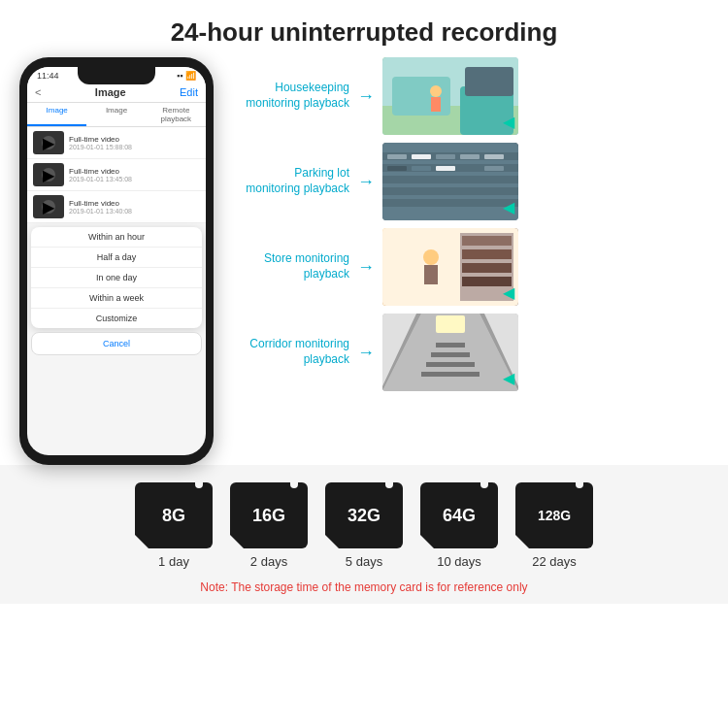  What do you see at coordinates (554, 515) in the screenshot?
I see `sd-card-label-128g: 128G` at bounding box center [554, 515].